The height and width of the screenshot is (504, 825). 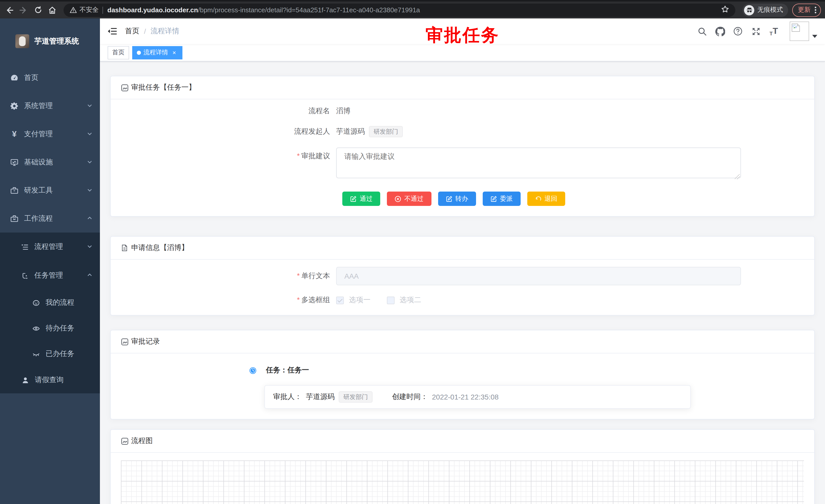 What do you see at coordinates (50, 228) in the screenshot?
I see `sidebar-menu: 首页 系统管理 ¥ 支付管理` at bounding box center [50, 228].